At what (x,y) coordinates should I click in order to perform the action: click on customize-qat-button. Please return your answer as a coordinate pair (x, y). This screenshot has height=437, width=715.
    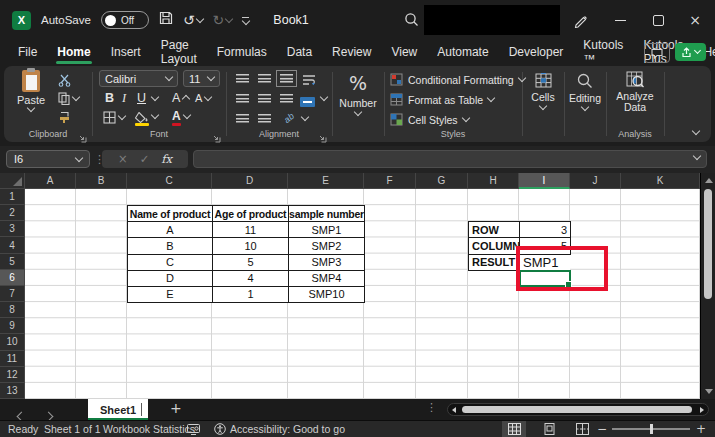
    Looking at the image, I should click on (246, 20).